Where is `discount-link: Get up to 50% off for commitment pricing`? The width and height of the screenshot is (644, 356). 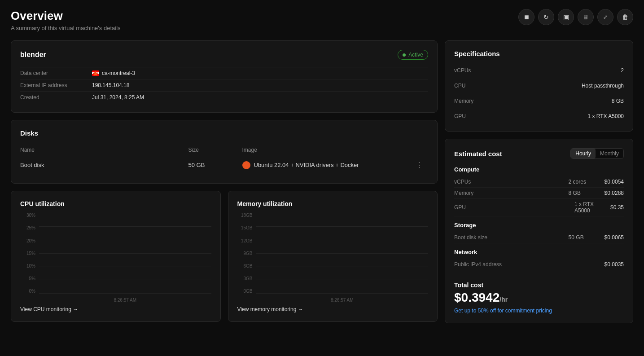 discount-link: Get up to 50% off for commitment pricing is located at coordinates (539, 311).